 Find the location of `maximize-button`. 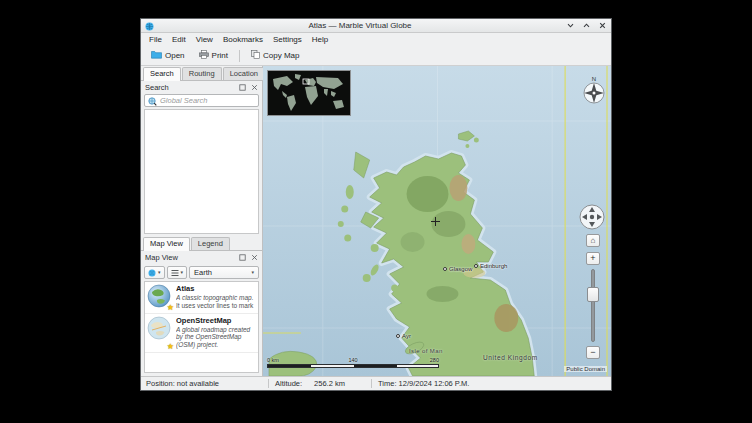

maximize-button is located at coordinates (586, 26).